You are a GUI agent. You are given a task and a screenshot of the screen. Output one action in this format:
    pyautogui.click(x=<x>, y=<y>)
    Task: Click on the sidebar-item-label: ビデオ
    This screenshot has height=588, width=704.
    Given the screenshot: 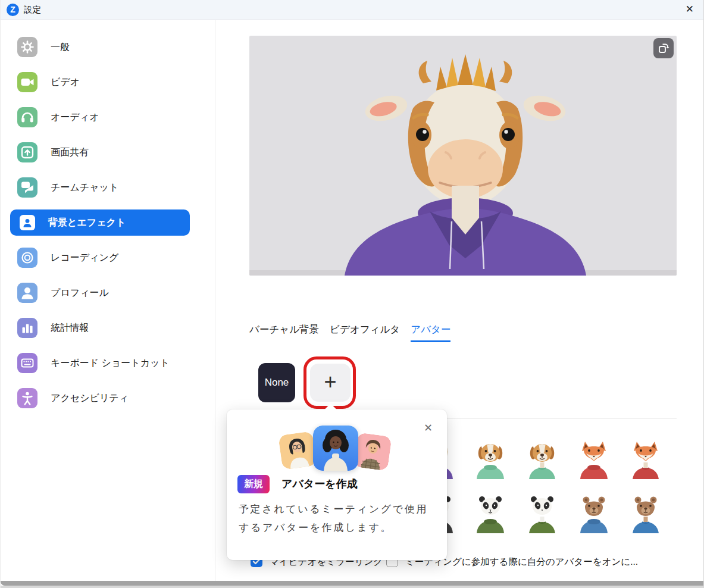 What is the action you would take?
    pyautogui.click(x=65, y=82)
    